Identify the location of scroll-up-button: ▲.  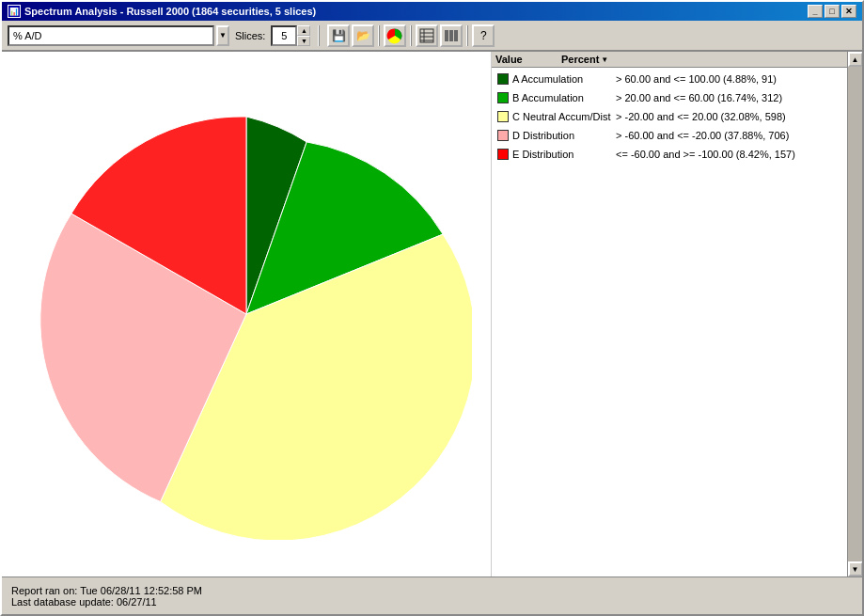
(856, 59).